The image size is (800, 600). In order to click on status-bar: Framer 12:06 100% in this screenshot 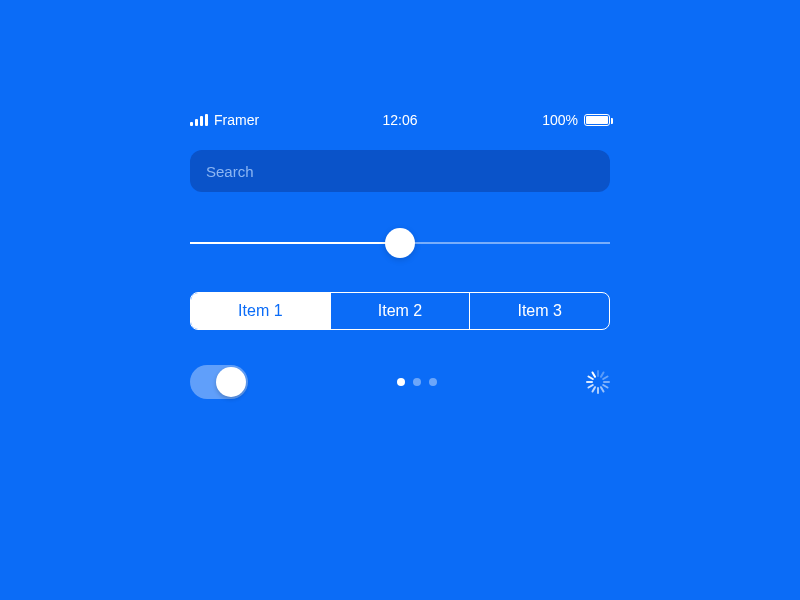, I will do `click(400, 120)`.